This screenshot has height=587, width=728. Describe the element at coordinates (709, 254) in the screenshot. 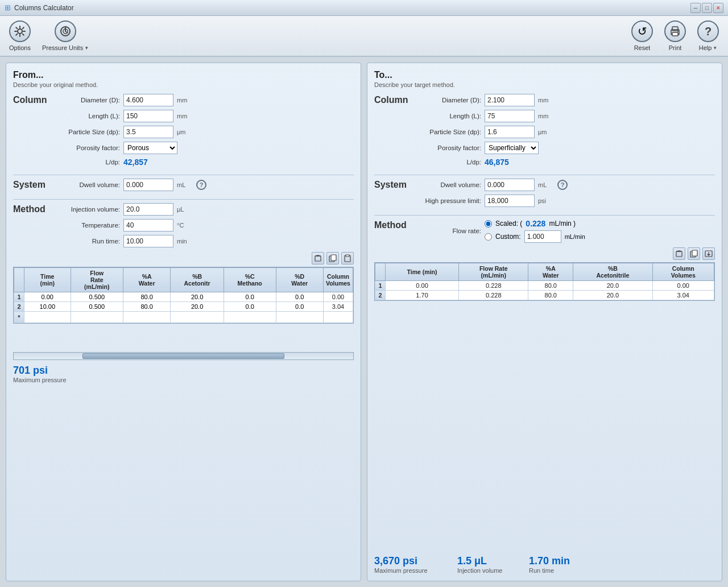

I see `to-table-export-btn` at that location.